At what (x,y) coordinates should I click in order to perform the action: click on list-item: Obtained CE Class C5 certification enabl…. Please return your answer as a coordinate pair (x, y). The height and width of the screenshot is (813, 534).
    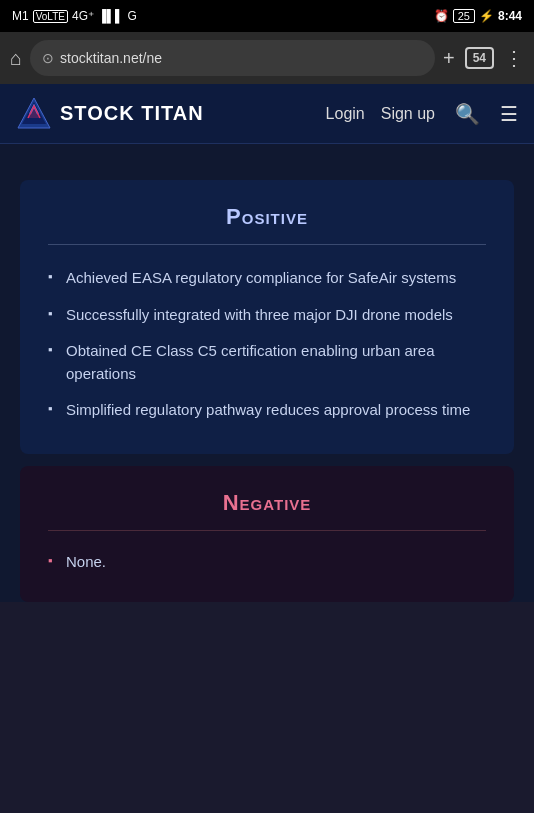
    Looking at the image, I should click on (267, 362).